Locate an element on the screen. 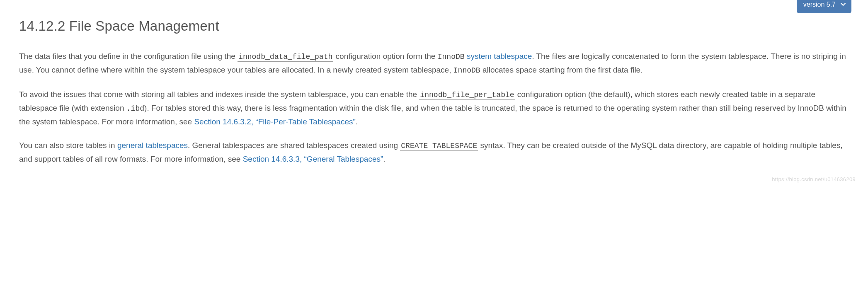 Image resolution: width=868 pixels, height=291 pixels. text: You can also store tables in is located at coordinates (68, 145).